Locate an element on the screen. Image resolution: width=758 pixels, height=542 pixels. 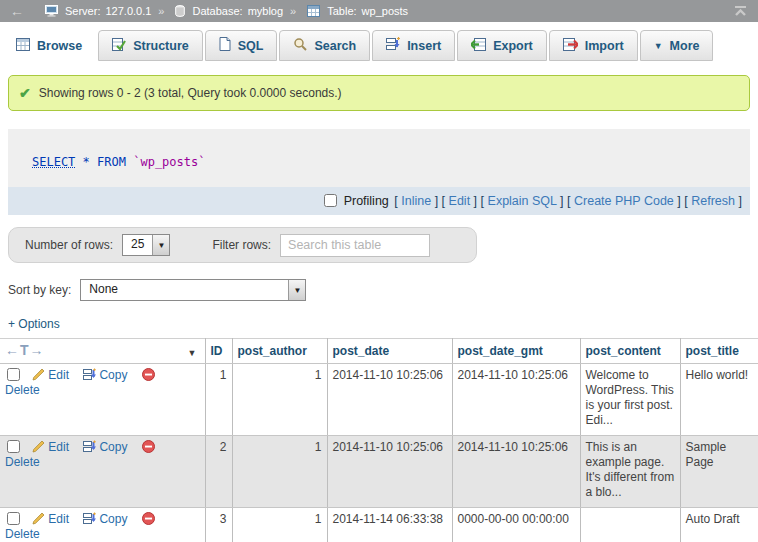
breadcrumb-bar: ← Server: 127.0.0.1 » Database: myblog »… is located at coordinates (379, 11).